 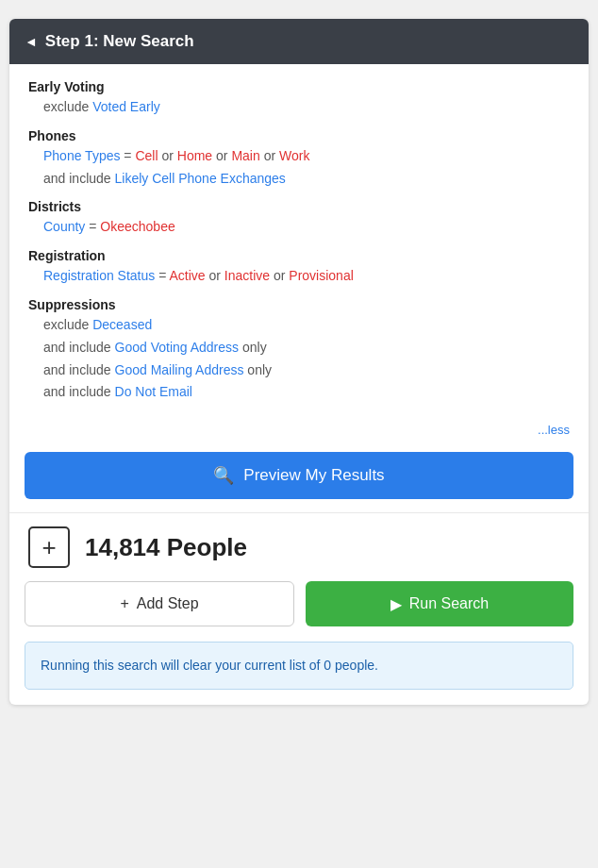 What do you see at coordinates (125, 604) in the screenshot?
I see `add-step-icon: +` at bounding box center [125, 604].